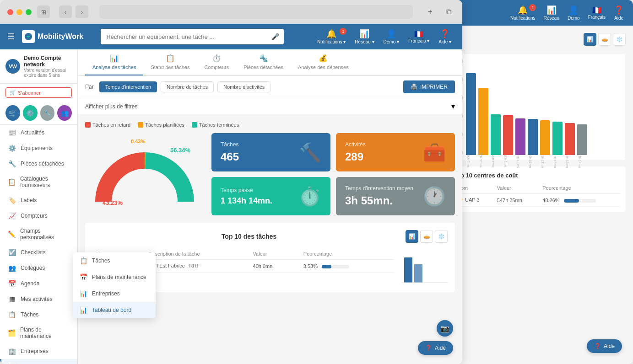 The width and height of the screenshot is (633, 364). Describe the element at coordinates (429, 87) in the screenshot. I see `print-btn: 🖨️ IMPRIMER` at that location.